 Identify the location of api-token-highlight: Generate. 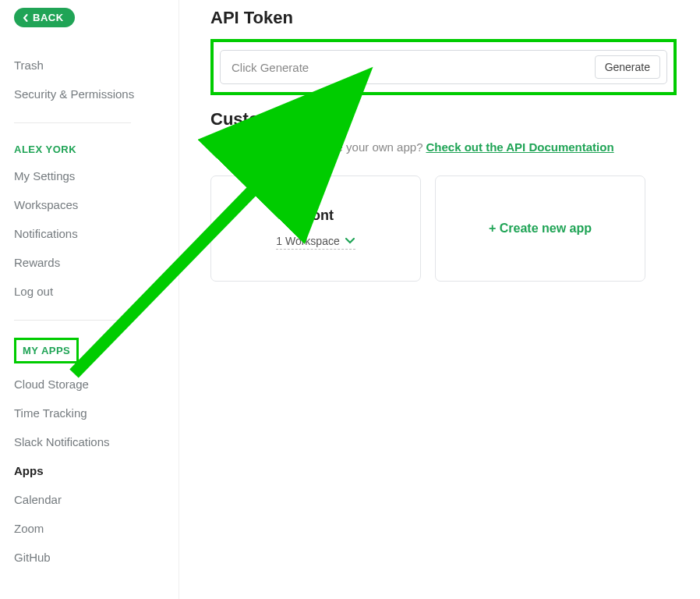
(444, 67).